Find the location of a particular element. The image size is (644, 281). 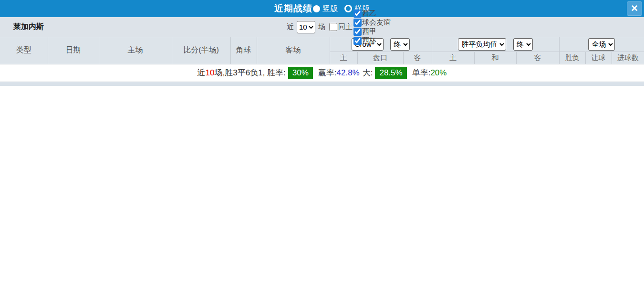

avg-final-select: 终 is located at coordinates (523, 44).